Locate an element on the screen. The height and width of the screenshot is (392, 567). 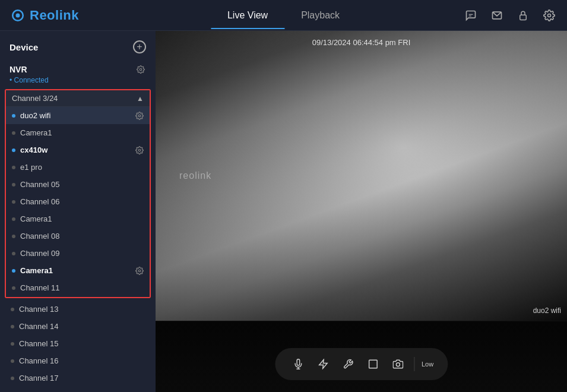
channel-name: duo2 wifi is located at coordinates (78, 115).